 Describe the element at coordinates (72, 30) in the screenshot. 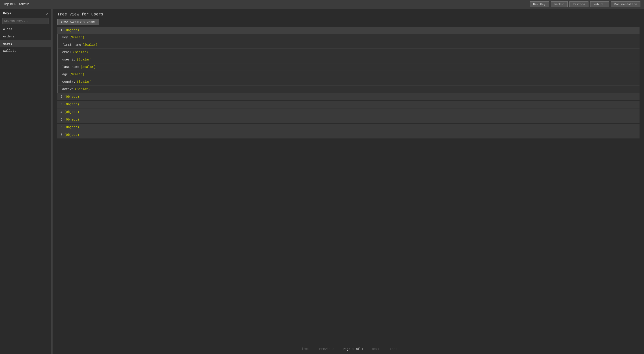

I see `tree-row-type-1: (Object)` at that location.